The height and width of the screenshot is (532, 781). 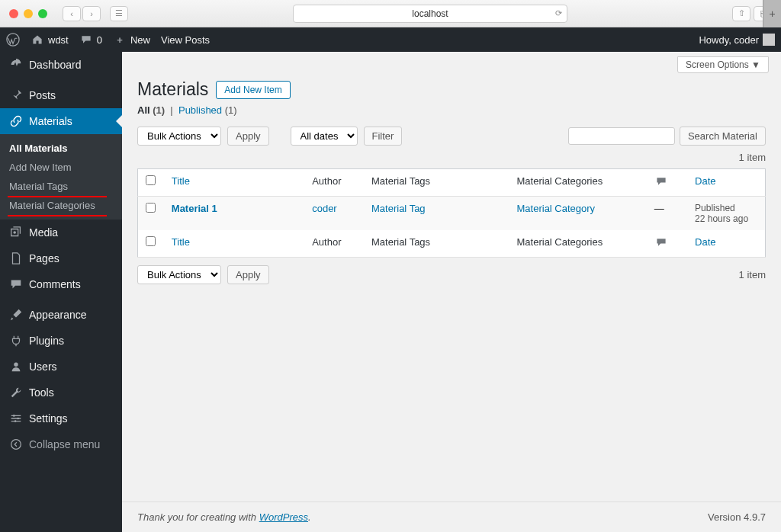 What do you see at coordinates (99, 40) in the screenshot?
I see `comments-count: 0` at bounding box center [99, 40].